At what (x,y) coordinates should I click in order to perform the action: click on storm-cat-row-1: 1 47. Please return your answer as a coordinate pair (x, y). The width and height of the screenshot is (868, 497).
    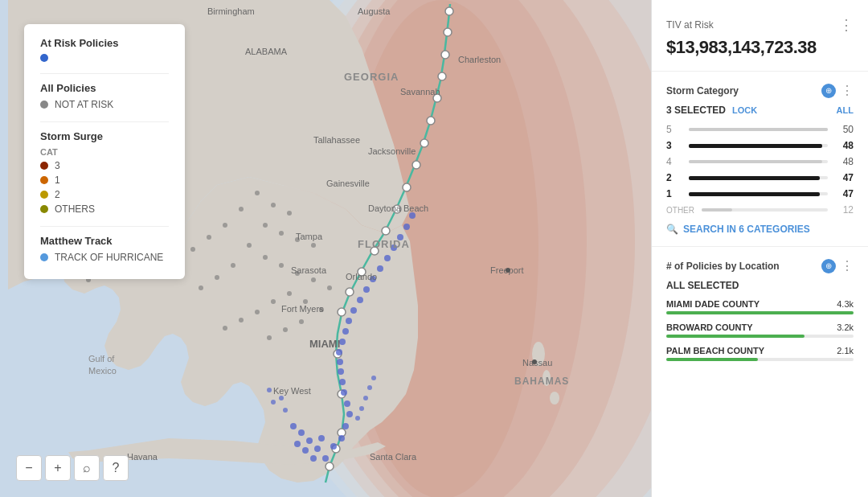
    Looking at the image, I should click on (760, 194).